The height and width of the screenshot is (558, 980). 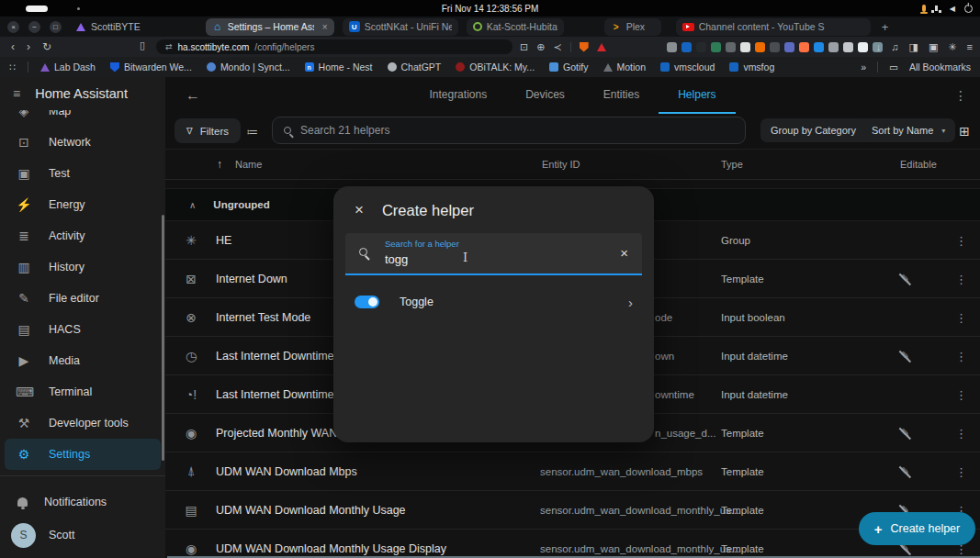 What do you see at coordinates (732, 164) in the screenshot?
I see `column-type: Type` at bounding box center [732, 164].